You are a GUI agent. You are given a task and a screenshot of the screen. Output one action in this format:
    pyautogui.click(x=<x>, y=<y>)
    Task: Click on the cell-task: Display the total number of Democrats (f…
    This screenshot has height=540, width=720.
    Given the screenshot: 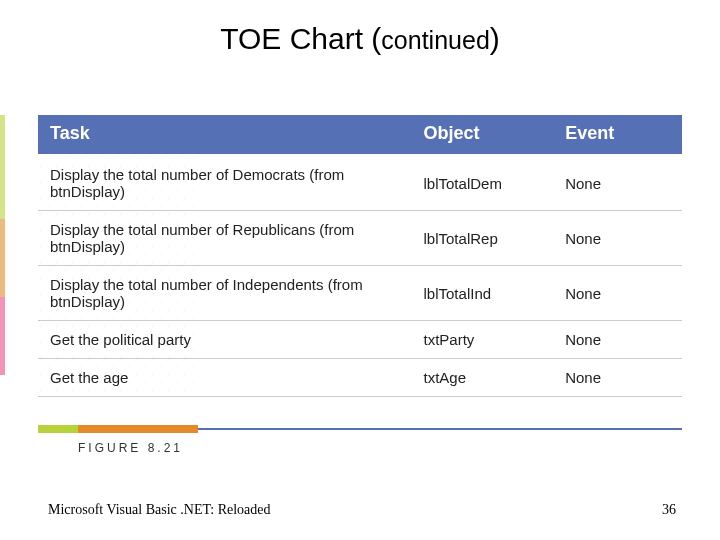 What is the action you would take?
    pyautogui.click(x=225, y=183)
    